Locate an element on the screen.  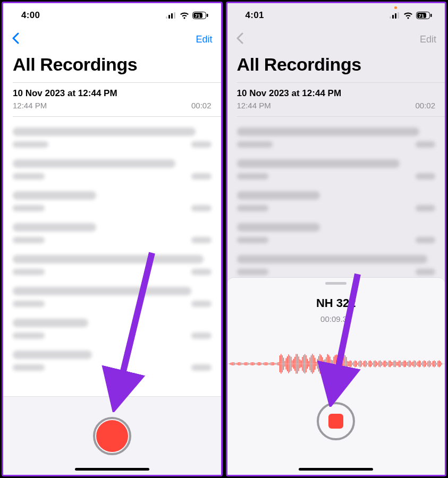
recording-timer: 00:09.32 is located at coordinates (336, 319).